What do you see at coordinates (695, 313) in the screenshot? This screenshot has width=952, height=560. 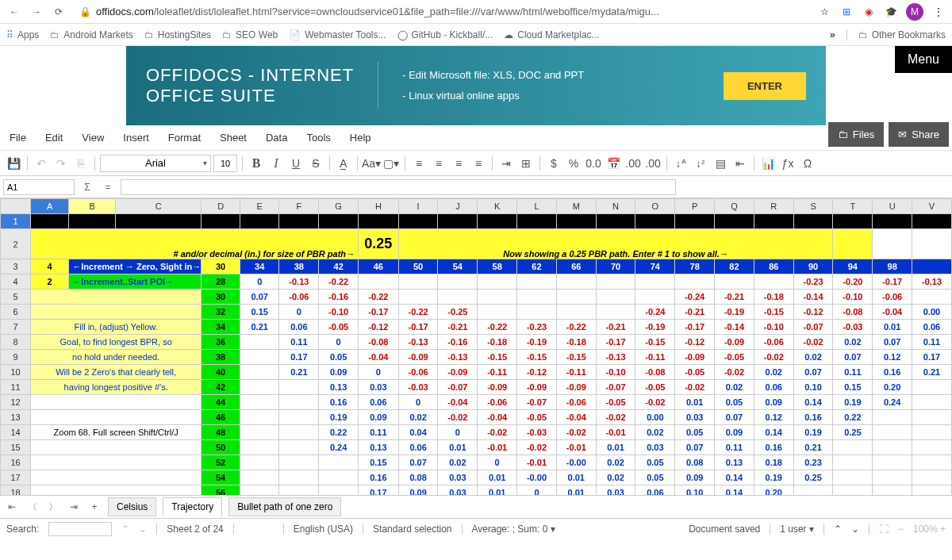 I see `cell-r6-c11: -0.21` at bounding box center [695, 313].